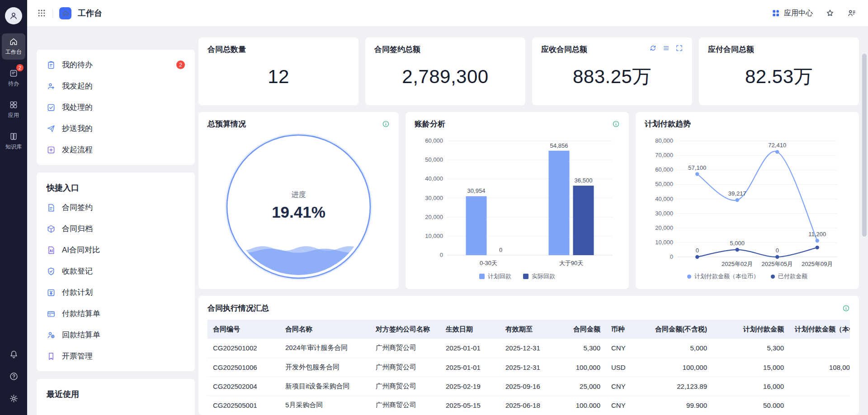 This screenshot has height=415, width=868. Describe the element at coordinates (779, 77) in the screenshot. I see `stat-value: 82.53万` at that location.